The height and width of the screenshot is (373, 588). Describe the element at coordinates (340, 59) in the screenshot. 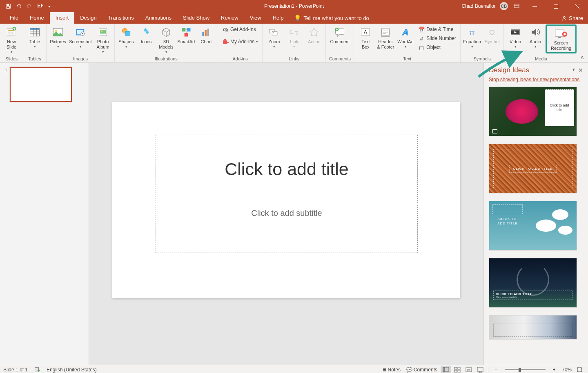

I see `group-comments-label: Comments` at that location.